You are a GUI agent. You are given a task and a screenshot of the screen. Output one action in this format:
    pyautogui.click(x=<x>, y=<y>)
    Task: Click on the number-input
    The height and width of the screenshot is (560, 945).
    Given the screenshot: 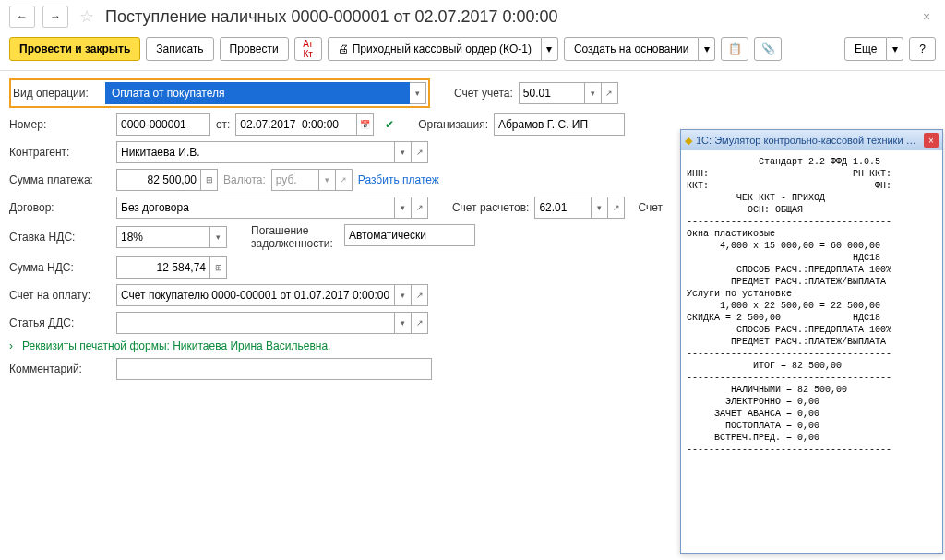 What is the action you would take?
    pyautogui.click(x=163, y=125)
    